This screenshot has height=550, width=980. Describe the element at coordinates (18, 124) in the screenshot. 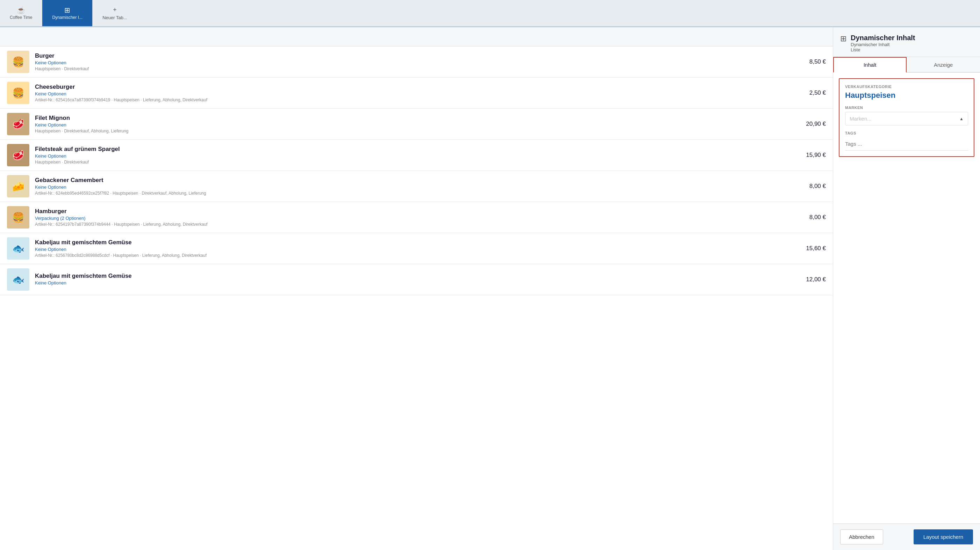

I see `product-thumb-3: 🥩` at that location.